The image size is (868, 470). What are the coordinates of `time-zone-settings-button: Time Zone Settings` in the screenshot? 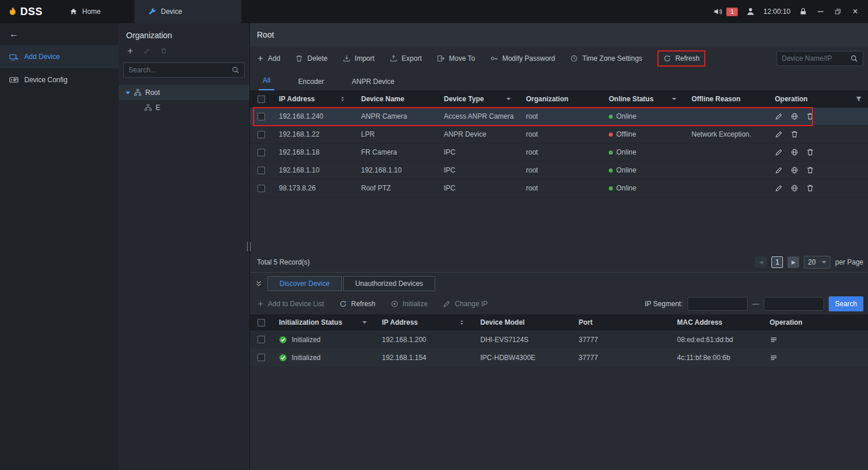 It's located at (606, 58).